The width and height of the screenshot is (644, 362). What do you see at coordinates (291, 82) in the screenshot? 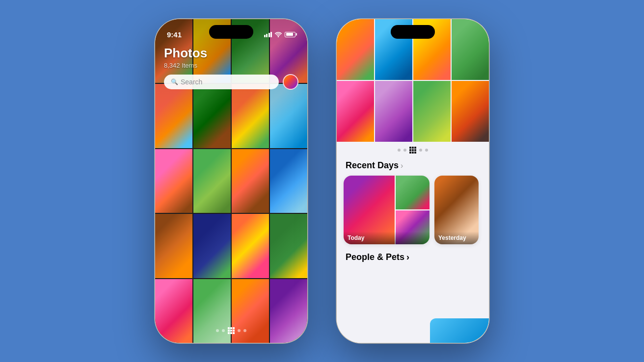
I see `user-avatar` at bounding box center [291, 82].